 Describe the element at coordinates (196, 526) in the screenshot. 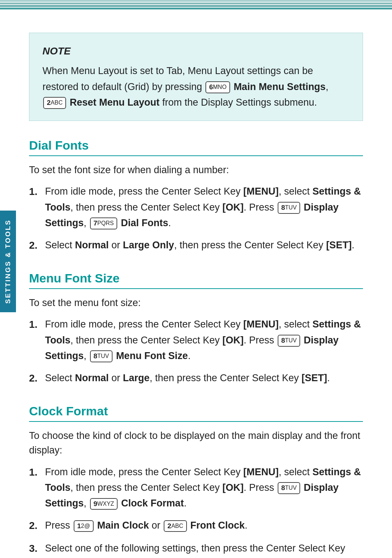

I see `clock-format-step-2: 2. Press 12@ Main Clock or 2ABC Front Cl…` at that location.